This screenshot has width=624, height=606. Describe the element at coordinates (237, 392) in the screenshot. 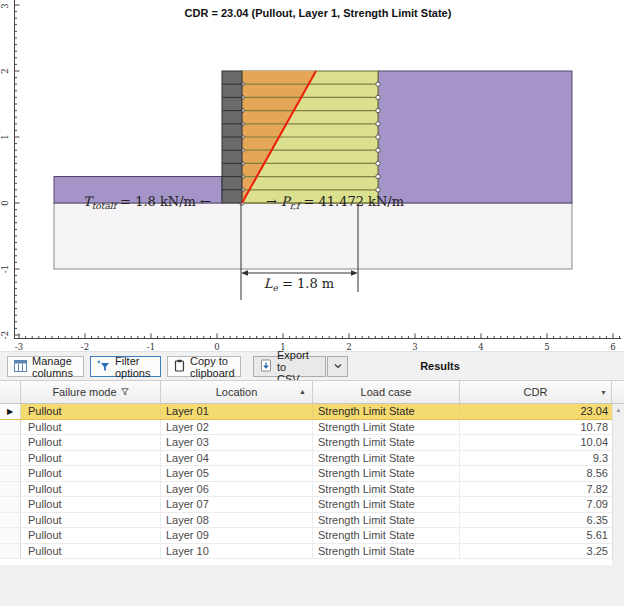

I see `column-header-location: Location ▲` at that location.